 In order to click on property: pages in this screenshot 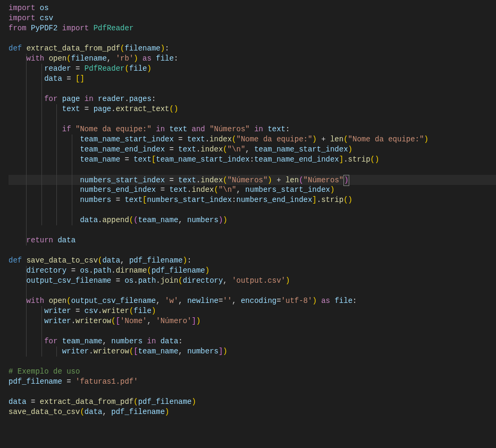, I will do `click(140, 99)`.